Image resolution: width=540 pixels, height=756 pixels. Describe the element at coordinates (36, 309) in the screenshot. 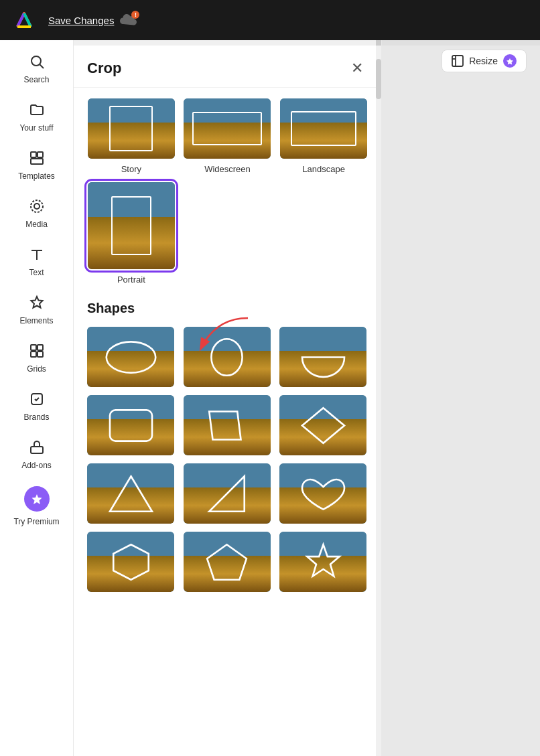

I see `sidebar-item-elements: Elements` at that location.